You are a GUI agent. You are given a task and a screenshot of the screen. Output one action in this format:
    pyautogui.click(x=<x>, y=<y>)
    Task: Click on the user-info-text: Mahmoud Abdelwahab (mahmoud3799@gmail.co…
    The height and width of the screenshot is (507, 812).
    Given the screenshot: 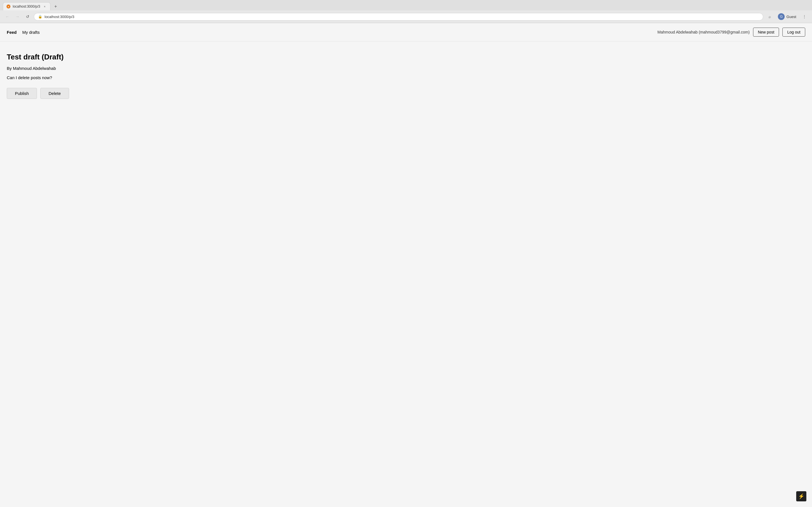 What is the action you would take?
    pyautogui.click(x=704, y=32)
    